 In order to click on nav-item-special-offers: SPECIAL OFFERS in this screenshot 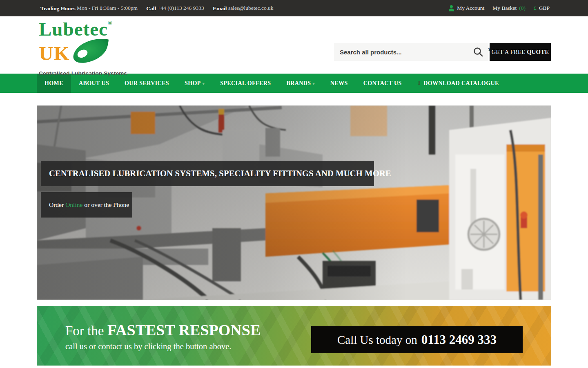, I will do `click(245, 83)`.